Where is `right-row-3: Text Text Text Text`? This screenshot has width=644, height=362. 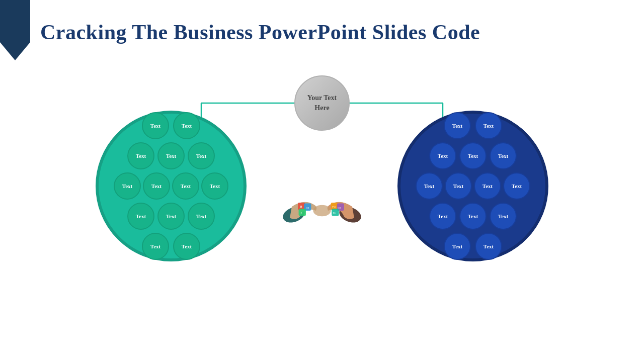
right-row-3: Text Text Text Text is located at coordinates (473, 186).